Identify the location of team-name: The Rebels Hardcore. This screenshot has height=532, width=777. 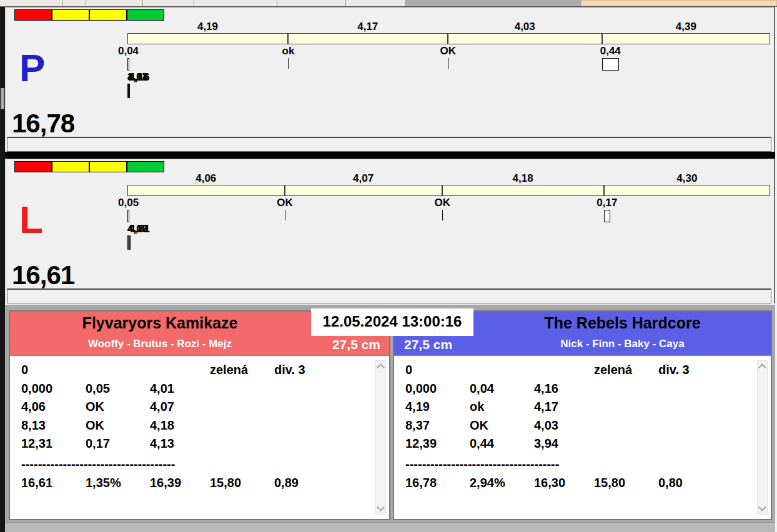
(622, 323).